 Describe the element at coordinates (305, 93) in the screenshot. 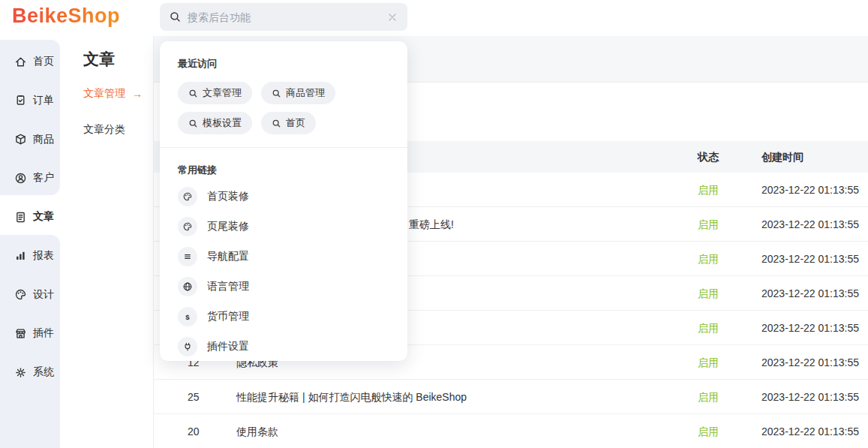

I see `chip-label: 商品管理` at that location.